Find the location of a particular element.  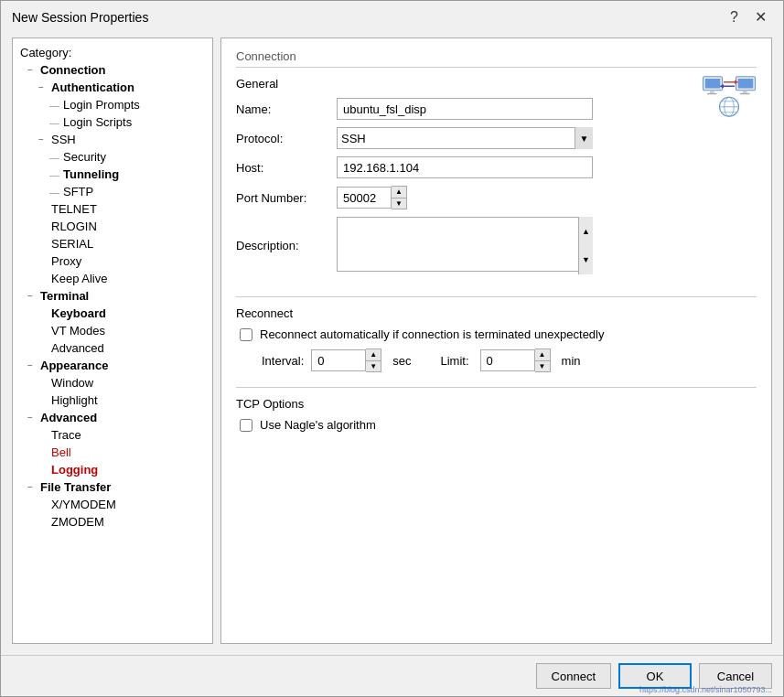

tree-item-security: — Security is located at coordinates (113, 157).